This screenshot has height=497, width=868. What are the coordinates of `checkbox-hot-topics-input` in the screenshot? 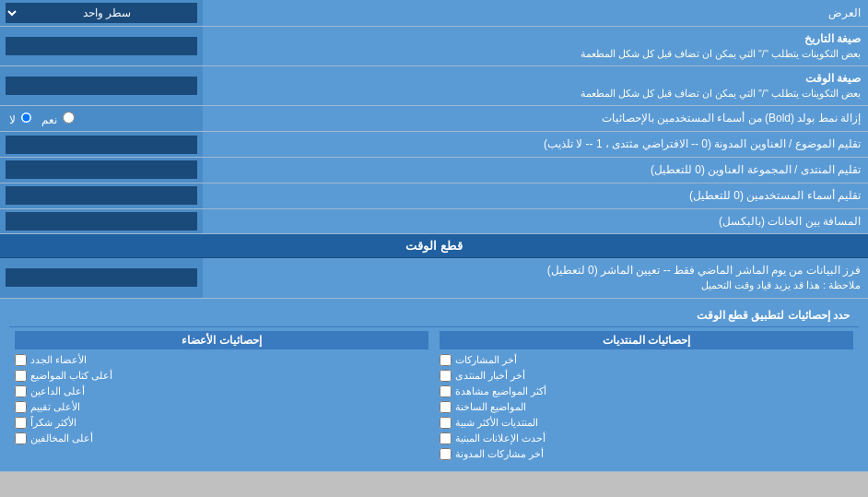 It's located at (446, 408).